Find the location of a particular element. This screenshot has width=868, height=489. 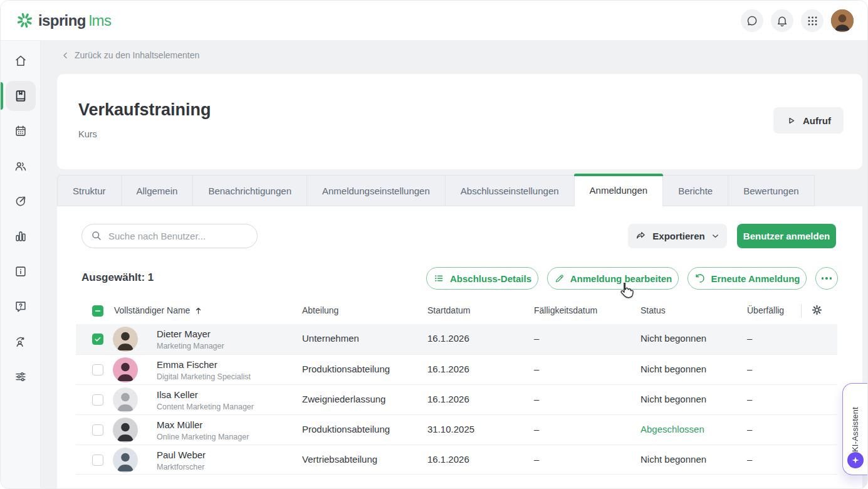

sidebar-item-goals is located at coordinates (21, 201).